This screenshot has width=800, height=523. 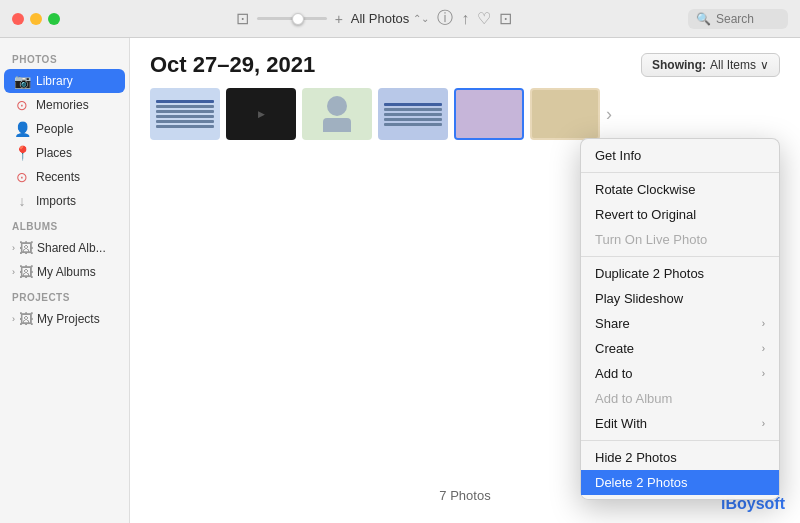 What do you see at coordinates (22, 129) in the screenshot?
I see `people-icon: 👤` at bounding box center [22, 129].